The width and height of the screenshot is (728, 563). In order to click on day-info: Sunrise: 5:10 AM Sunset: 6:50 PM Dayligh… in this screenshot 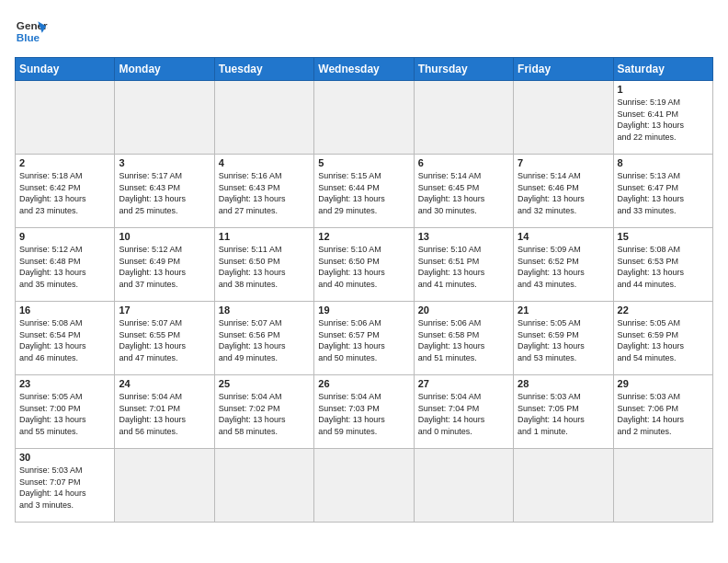, I will do `click(364, 267)`.